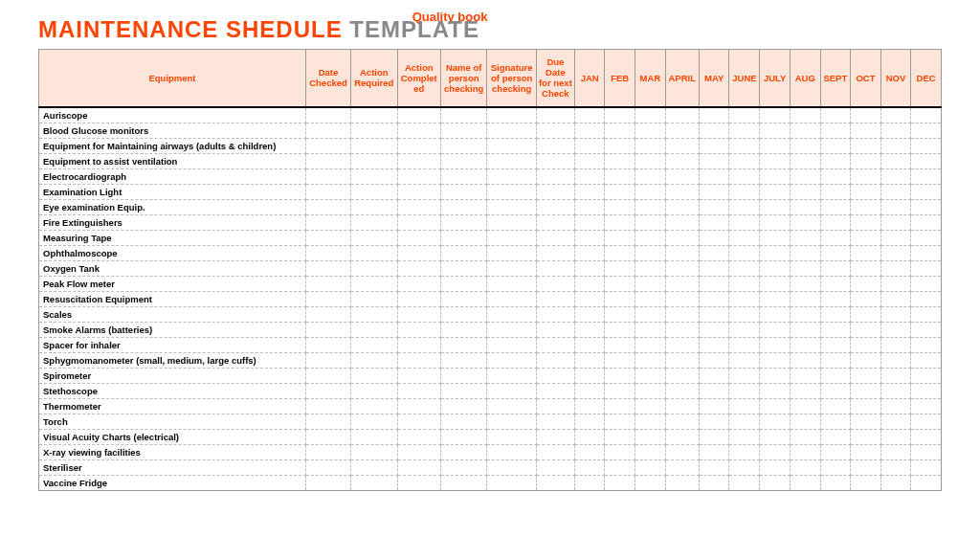 The image size is (980, 559). I want to click on document-header: Quality book MAINTENANCE SHEDULE TEMPLAT…, so click(490, 25).